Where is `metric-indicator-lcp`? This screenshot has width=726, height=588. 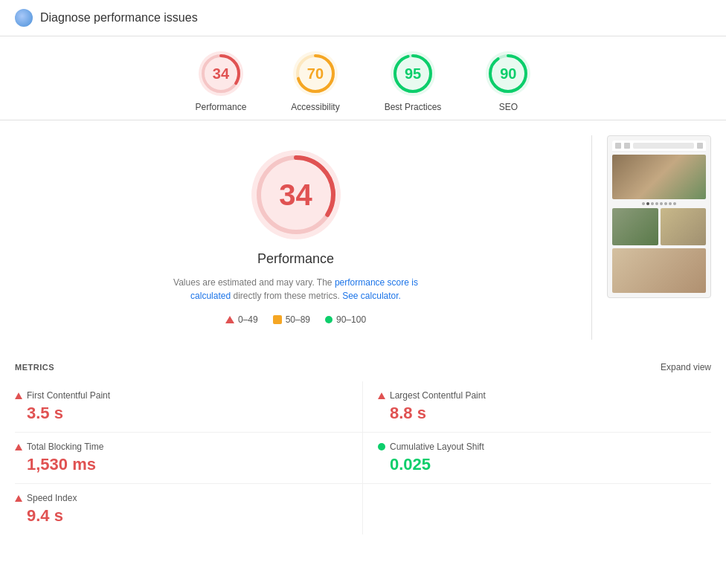 metric-indicator-lcp is located at coordinates (382, 395).